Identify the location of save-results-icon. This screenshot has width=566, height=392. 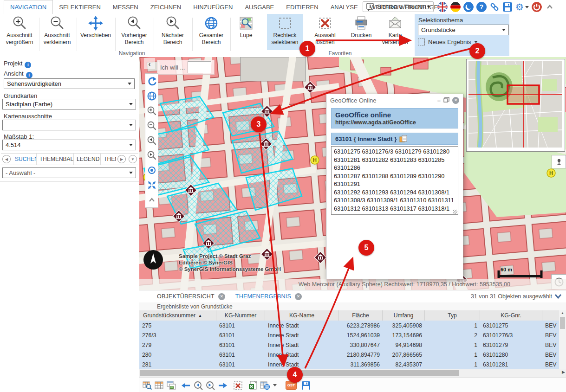
(306, 386).